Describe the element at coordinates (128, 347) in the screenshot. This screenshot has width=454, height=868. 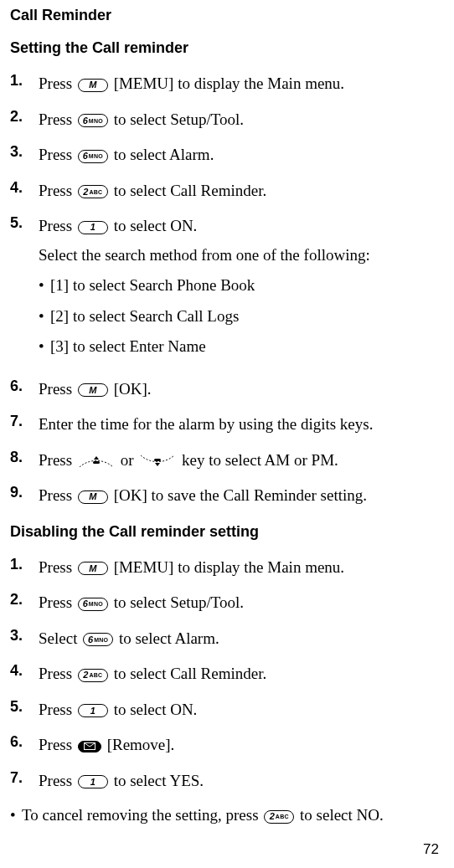
I see `bullet-text: [3] to select Enter Name` at that location.